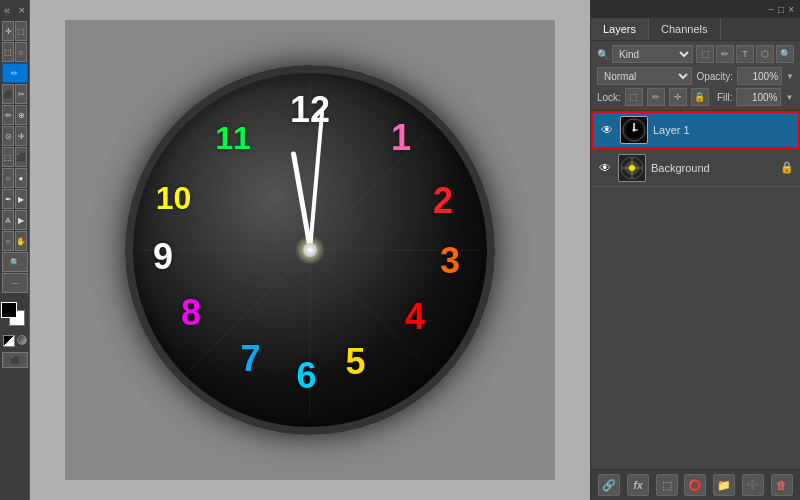 This screenshot has width=800, height=500. Describe the element at coordinates (667, 485) in the screenshot. I see `add-mask-btn: ⬚` at that location.